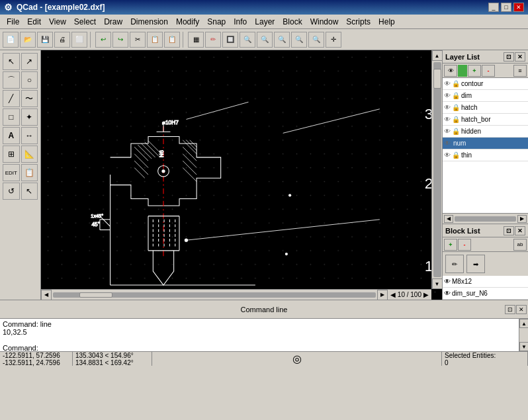  I want to click on tool-select-cross: ↗, so click(30, 62).